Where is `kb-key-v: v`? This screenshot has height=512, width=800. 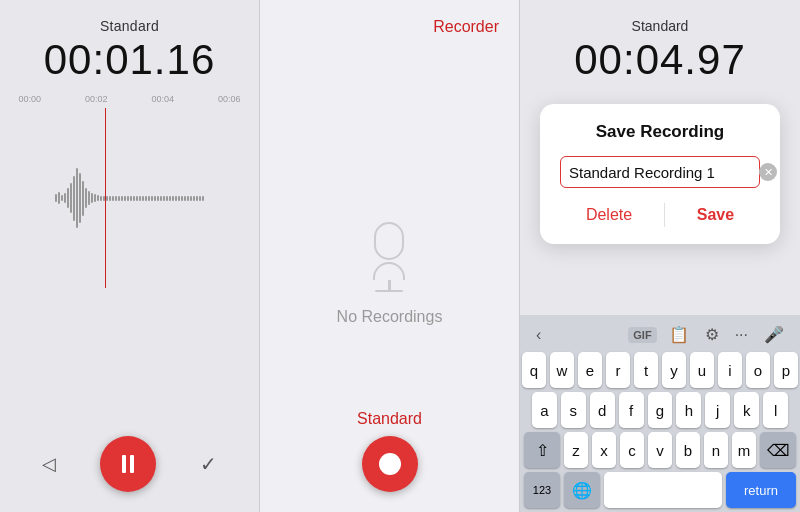
kb-key-v: v is located at coordinates (660, 450).